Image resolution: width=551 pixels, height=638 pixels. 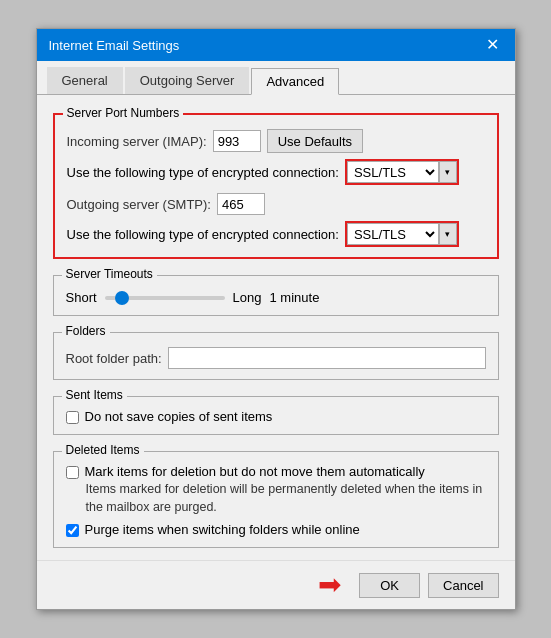 I want to click on deletion-sub-text: Items marked for deletion will be perman…, so click(x=286, y=498).